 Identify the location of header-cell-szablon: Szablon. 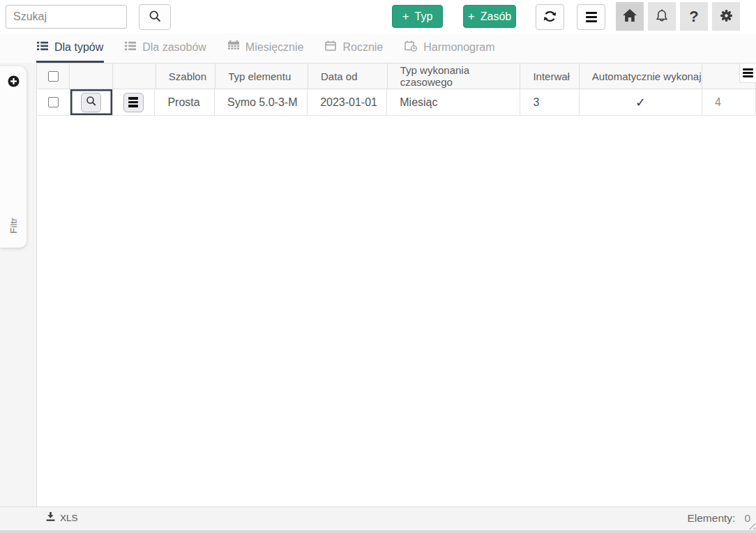
(186, 76).